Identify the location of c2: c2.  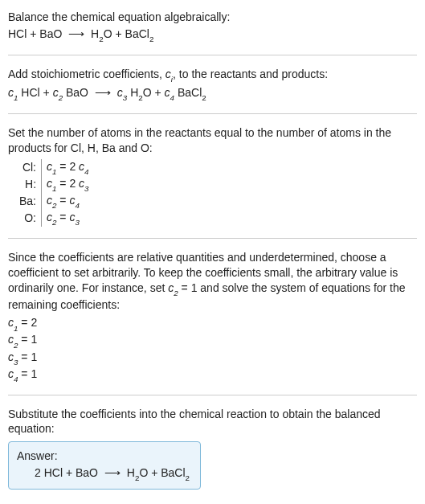
(58, 92).